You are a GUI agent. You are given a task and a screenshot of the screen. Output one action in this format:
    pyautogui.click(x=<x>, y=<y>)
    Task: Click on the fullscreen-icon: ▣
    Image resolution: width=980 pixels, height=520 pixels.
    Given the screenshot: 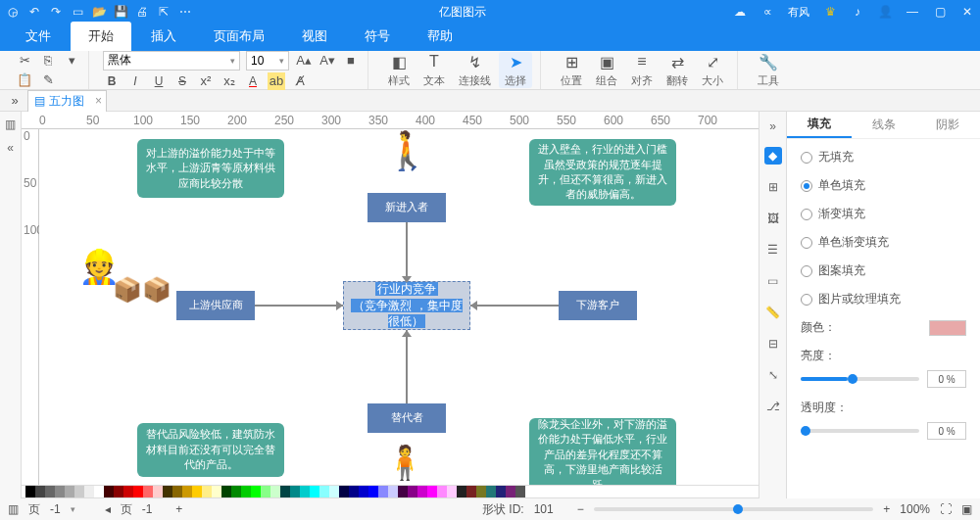 What is the action you would take?
    pyautogui.click(x=966, y=509)
    